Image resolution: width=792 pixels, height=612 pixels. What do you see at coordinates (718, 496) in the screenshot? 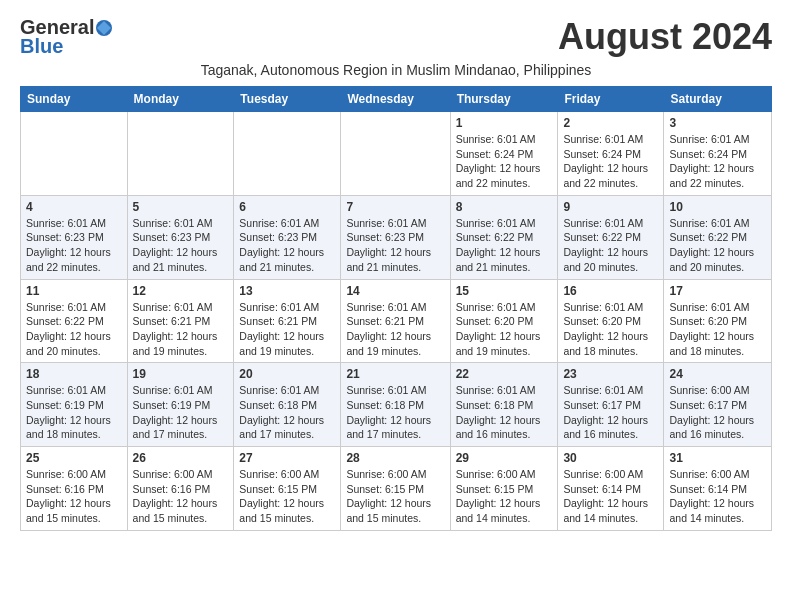
I see `day-info: Sunrise: 6:00 AM Sunset: 6:14 PM Dayligh…` at bounding box center [718, 496].